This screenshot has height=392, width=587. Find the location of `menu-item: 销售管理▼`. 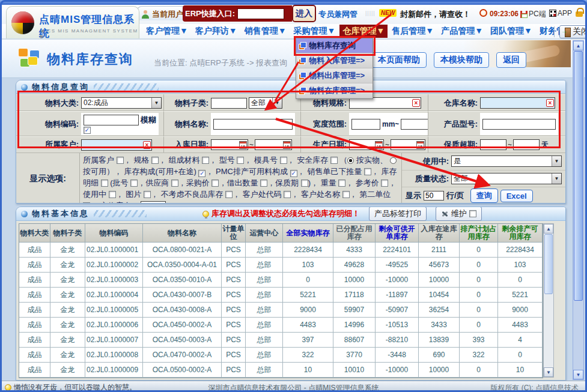

menu-item: 销售管理▼ is located at coordinates (266, 31).